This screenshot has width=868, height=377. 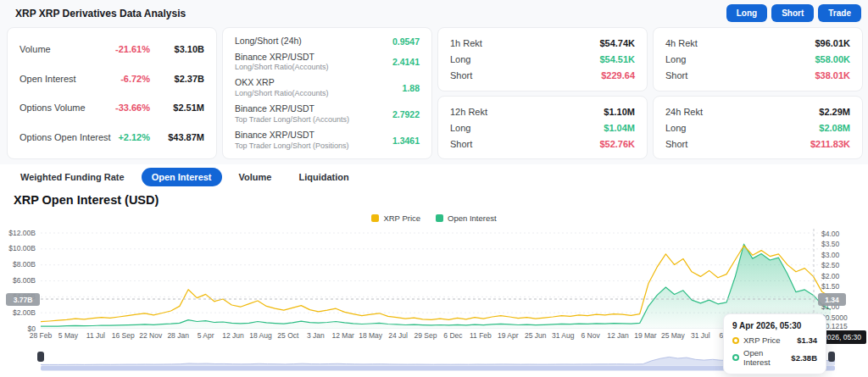 What do you see at coordinates (53, 108) in the screenshot?
I see `stat-label: Options Volume` at bounding box center [53, 108].